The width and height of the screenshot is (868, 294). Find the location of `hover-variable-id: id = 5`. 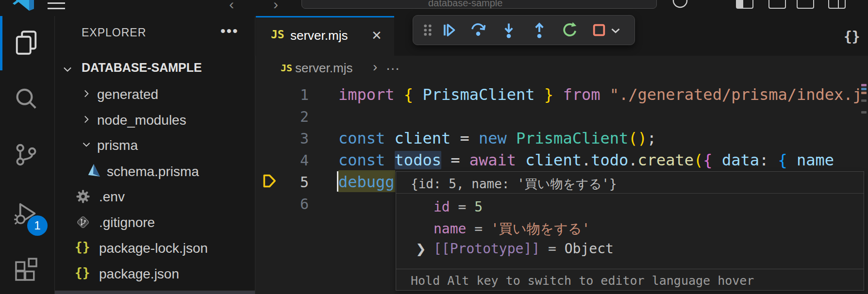

hover-variable-id: id = 5 is located at coordinates (630, 207).